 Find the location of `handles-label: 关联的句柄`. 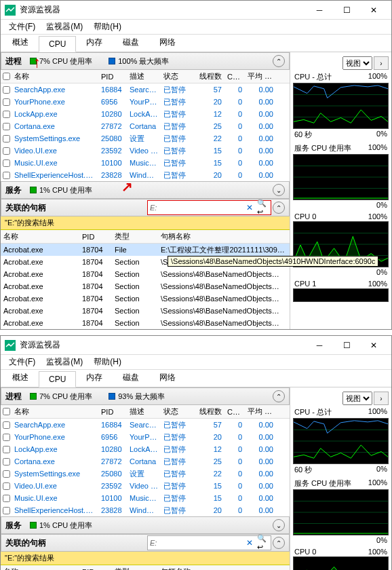

handles-label: 关联的句柄 is located at coordinates (26, 208).